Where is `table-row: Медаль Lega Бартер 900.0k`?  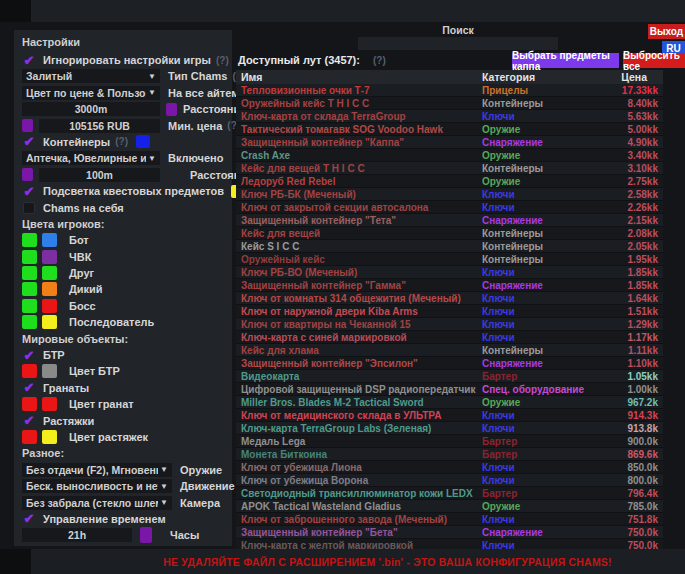
table-row: Медаль Lega Бартер 900.0k is located at coordinates (450, 442).